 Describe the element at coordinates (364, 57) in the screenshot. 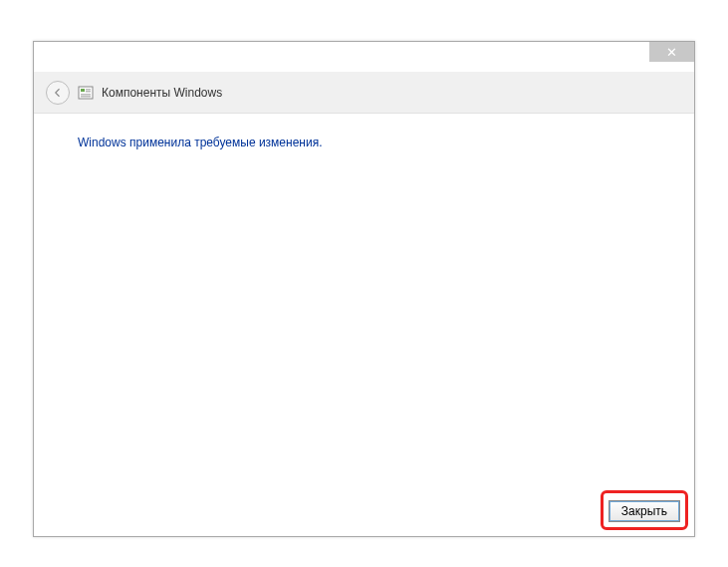

I see `titlebar: ✕` at that location.